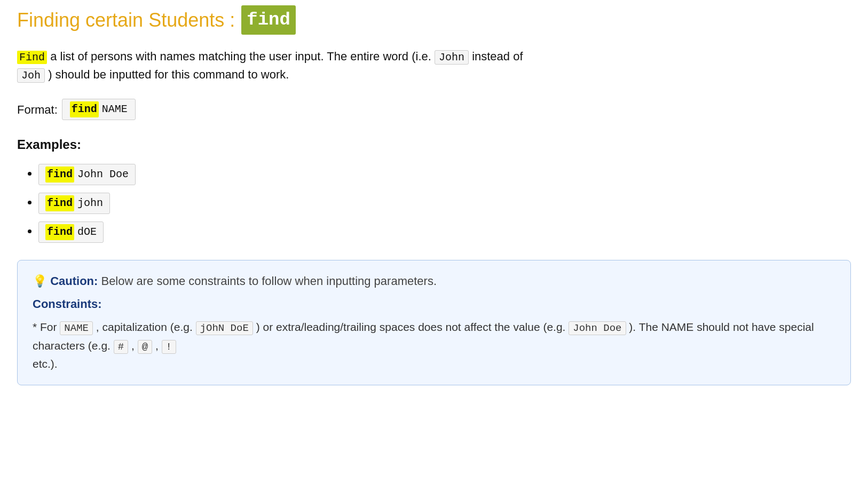  Describe the element at coordinates (169, 75) in the screenshot. I see `desc-part3: ) should be inputted for this command to…` at that location.